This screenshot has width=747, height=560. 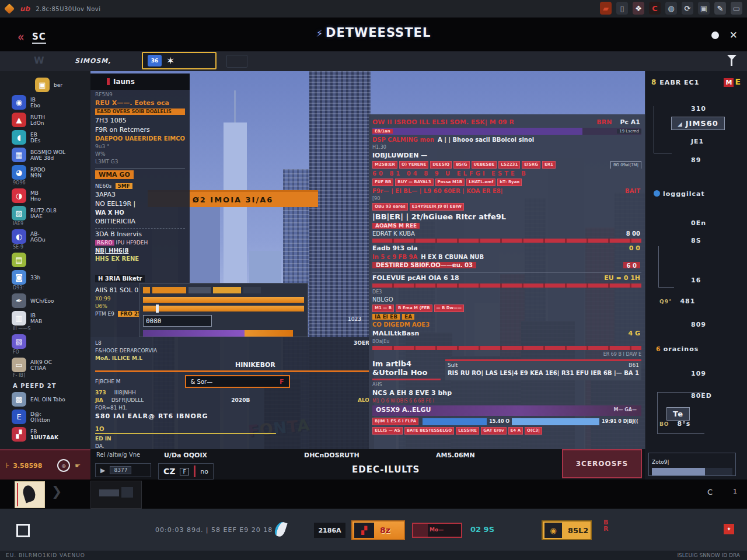 I want to click on red-chip: ER1, so click(x=549, y=164).